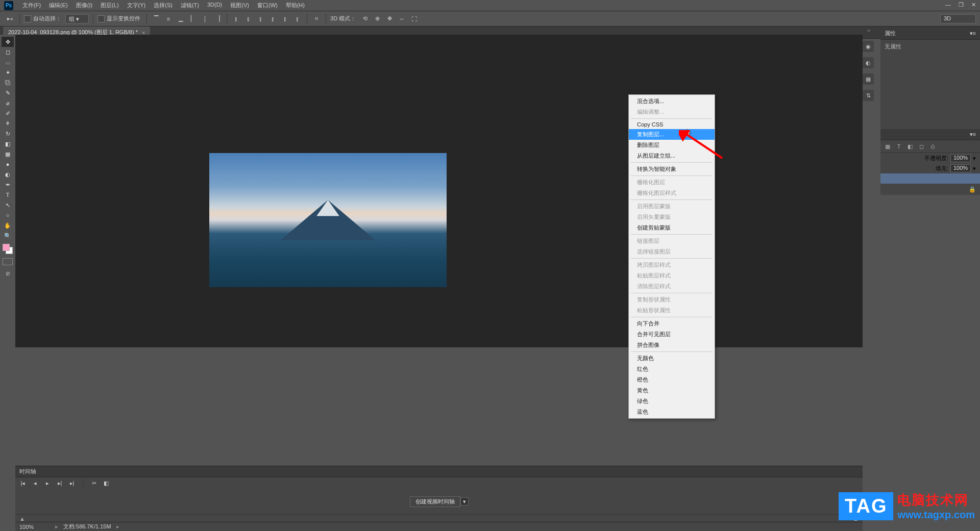  I want to click on screen-mode-icon: ⎚, so click(8, 273).